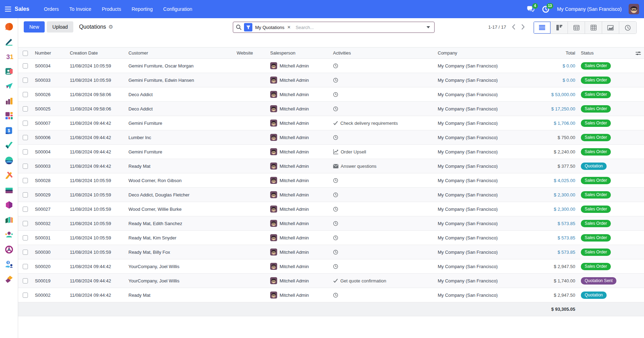 This screenshot has width=644, height=338. What do you see at coordinates (80, 9) in the screenshot?
I see `menu-to-invoice: To Invoice` at bounding box center [80, 9].